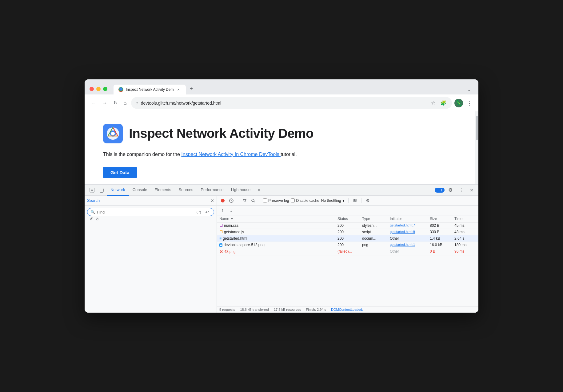 The width and height of the screenshot is (563, 392). What do you see at coordinates (348, 239) in the screenshot?
I see `table-row: ≡ getstarted.html 200 docum... Other 1.4…` at bounding box center [348, 239].